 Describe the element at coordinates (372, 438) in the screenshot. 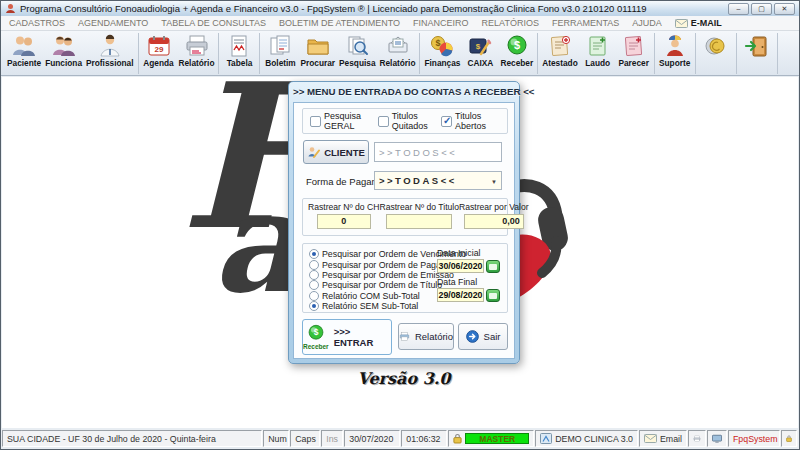

I see `status-date: 30/07/2020` at that location.